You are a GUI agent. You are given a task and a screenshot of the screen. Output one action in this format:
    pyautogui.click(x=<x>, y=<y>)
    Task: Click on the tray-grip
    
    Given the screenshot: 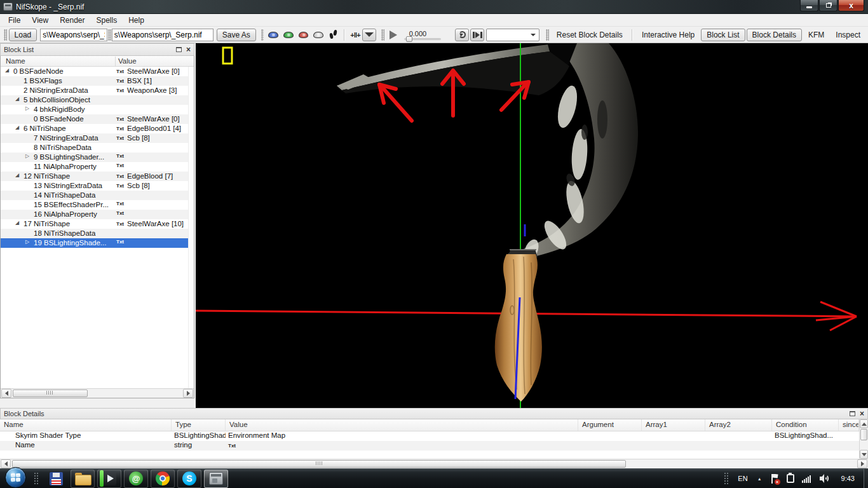 What is the action you would take?
    pyautogui.click(x=726, y=478)
    